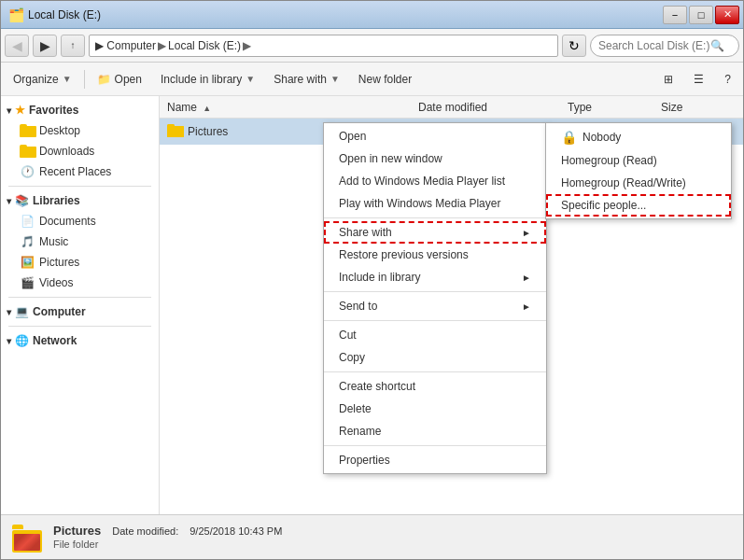 This screenshot has height=560, width=744. Describe the element at coordinates (422, 181) in the screenshot. I see `ctx-add-media-player-label: Add to Windows Media Player list` at that location.